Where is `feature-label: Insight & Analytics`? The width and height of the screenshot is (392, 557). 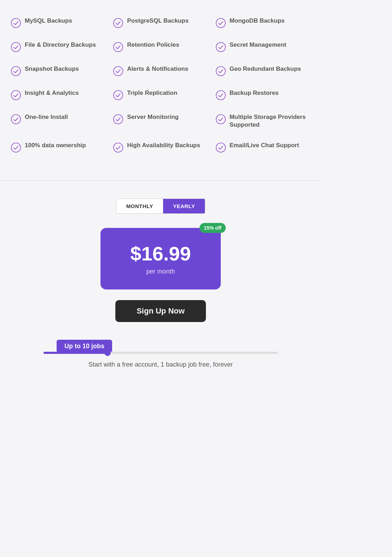
feature-label: Insight & Analytics is located at coordinates (52, 93).